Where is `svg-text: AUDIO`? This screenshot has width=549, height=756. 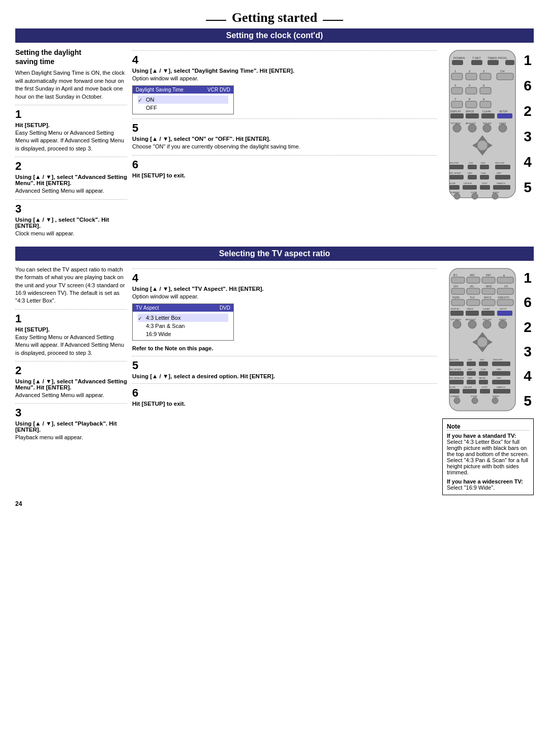
svg-text: AUDIO is located at coordinates (496, 397).